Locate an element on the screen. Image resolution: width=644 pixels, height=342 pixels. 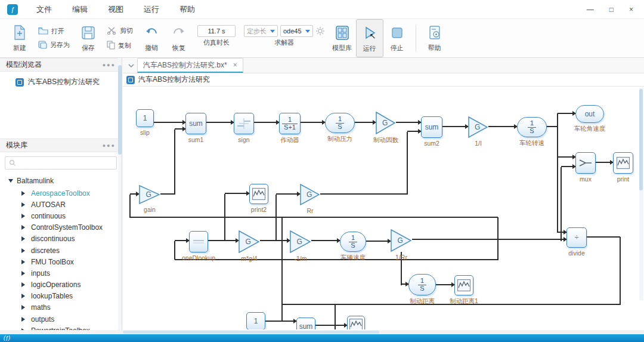
library-item-FMU ToolBox: FMU ToolBox is located at coordinates (61, 261).